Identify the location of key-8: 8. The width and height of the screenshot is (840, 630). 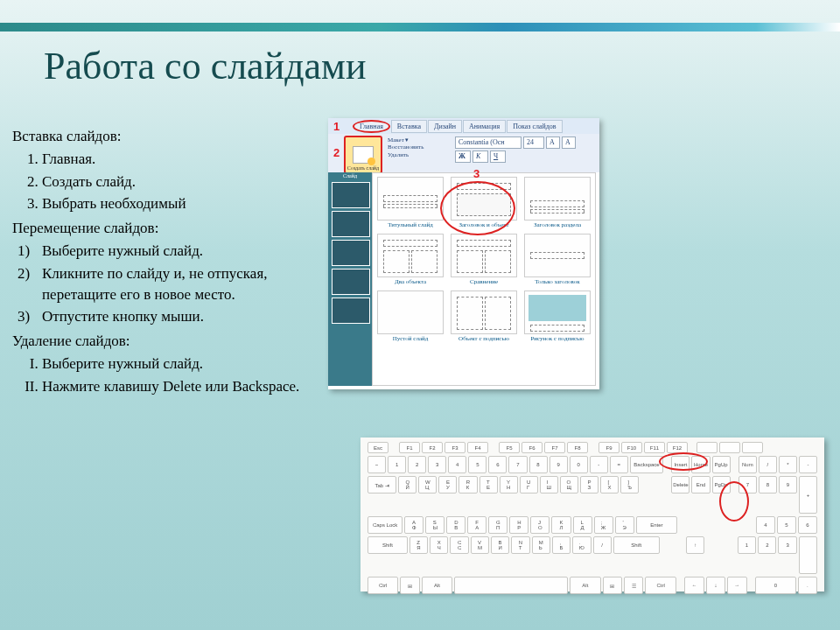
(539, 465).